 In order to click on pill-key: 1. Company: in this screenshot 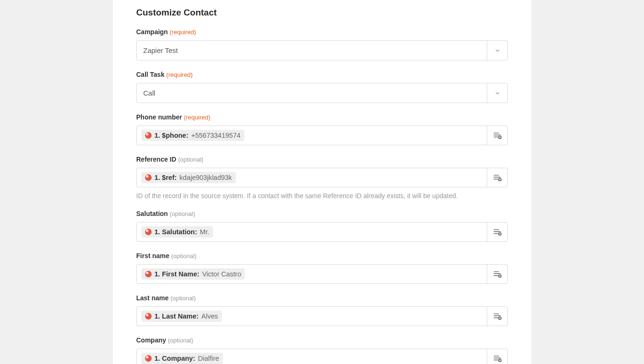, I will do `click(175, 358)`.